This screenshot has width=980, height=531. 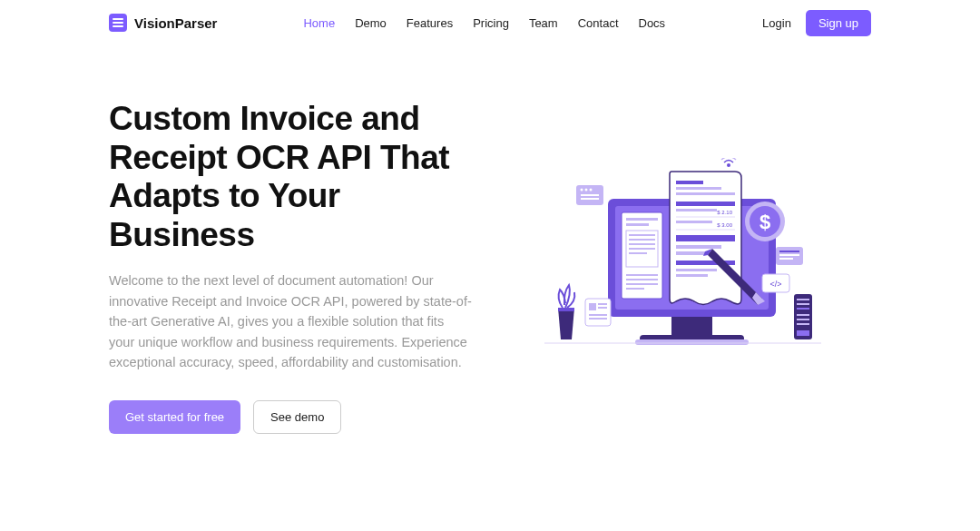 What do you see at coordinates (370, 24) in the screenshot?
I see `nav-demo: Demo` at bounding box center [370, 24].